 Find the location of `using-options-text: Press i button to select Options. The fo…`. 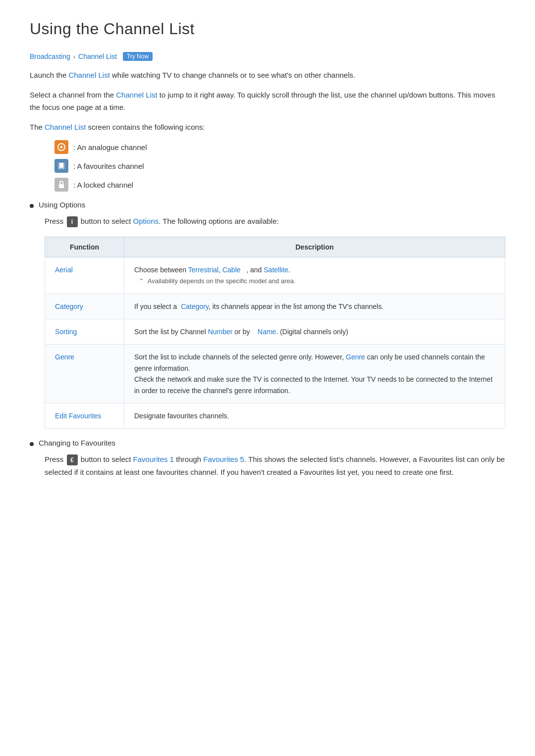

using-options-text: Press i button to select Options. The fo… is located at coordinates (275, 221).